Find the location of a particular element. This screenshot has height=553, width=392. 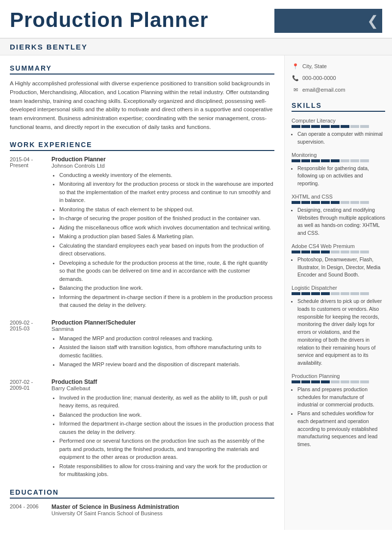

bullet: Monitoring all inventory for the product… is located at coordinates (167, 192).